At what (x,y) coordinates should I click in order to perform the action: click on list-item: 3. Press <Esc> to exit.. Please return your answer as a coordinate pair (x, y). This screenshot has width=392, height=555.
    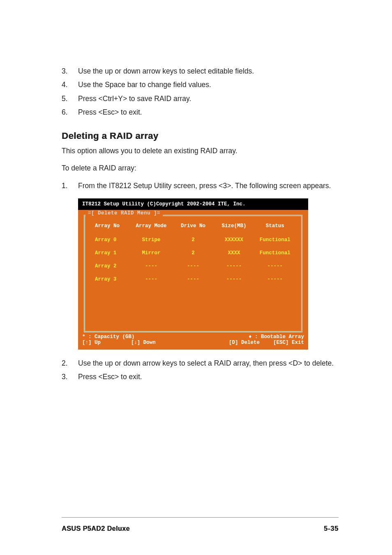
    Looking at the image, I should click on (200, 377).